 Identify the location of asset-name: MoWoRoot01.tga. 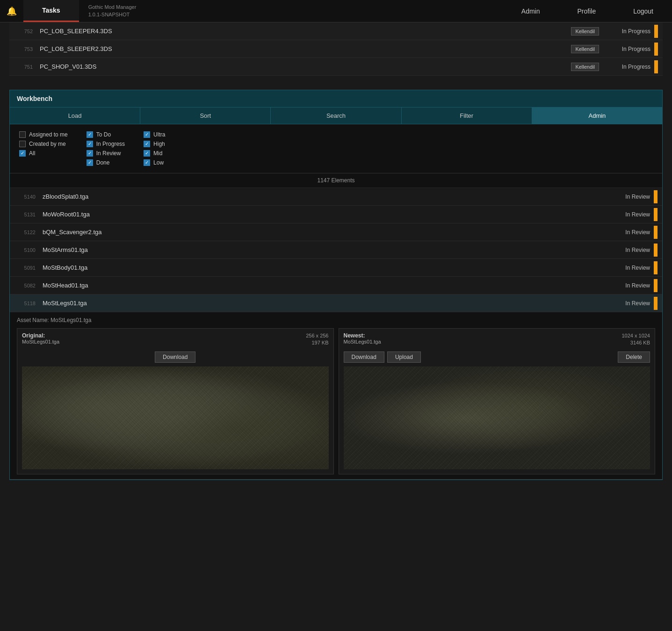
(334, 214).